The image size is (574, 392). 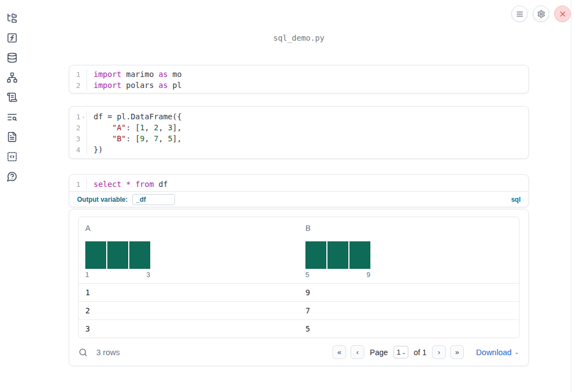 I want to click on dependency-graph-icon, so click(x=12, y=78).